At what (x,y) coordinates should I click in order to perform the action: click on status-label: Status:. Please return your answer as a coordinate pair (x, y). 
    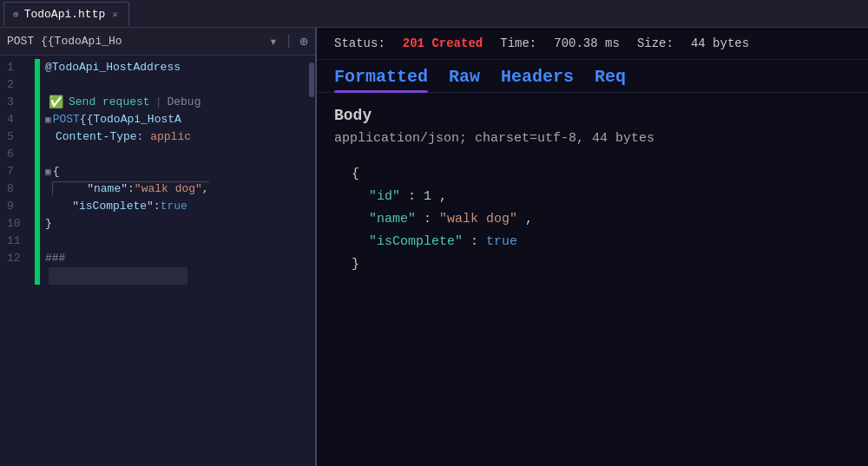
    Looking at the image, I should click on (359, 43).